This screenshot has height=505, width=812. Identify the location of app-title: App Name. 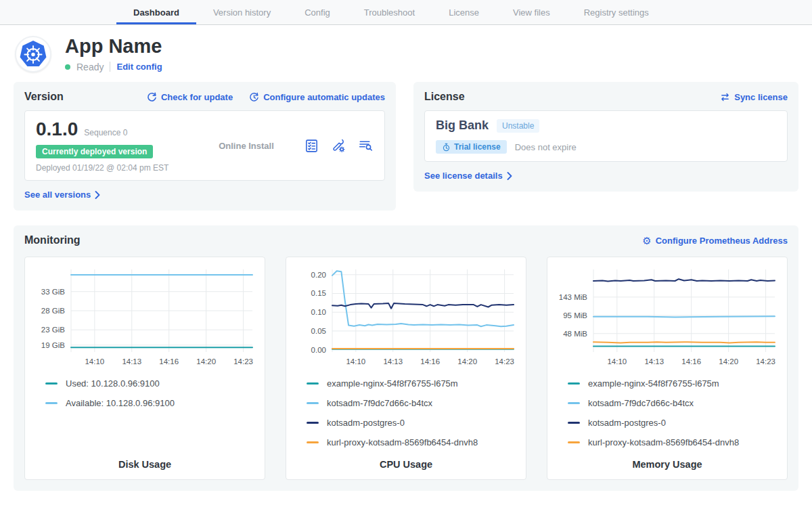
(114, 46).